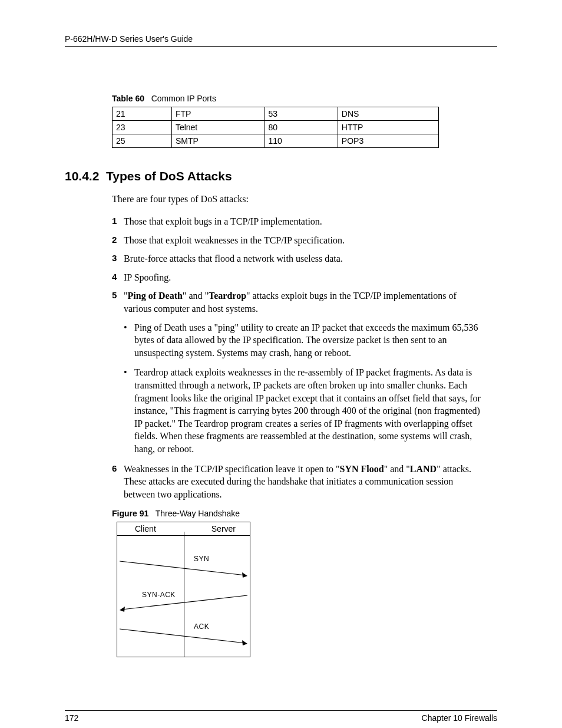 The width and height of the screenshot is (562, 728). What do you see at coordinates (305, 199) in the screenshot?
I see `intro-paragraph: There are four types of DoS attacks:` at bounding box center [305, 199].